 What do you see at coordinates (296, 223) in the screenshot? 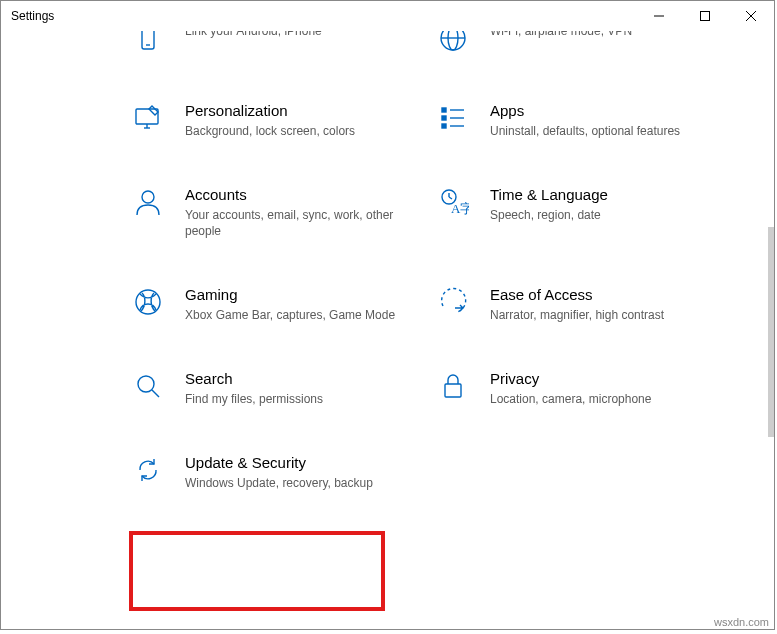
I see `tile-desc: Your accounts, email, sync, work, other …` at bounding box center [296, 223].